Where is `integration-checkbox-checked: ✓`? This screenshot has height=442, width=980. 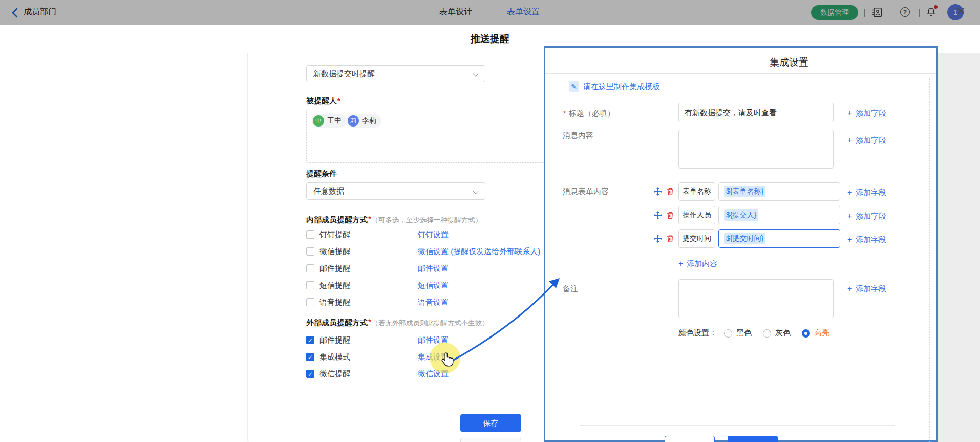 integration-checkbox-checked: ✓ is located at coordinates (310, 357).